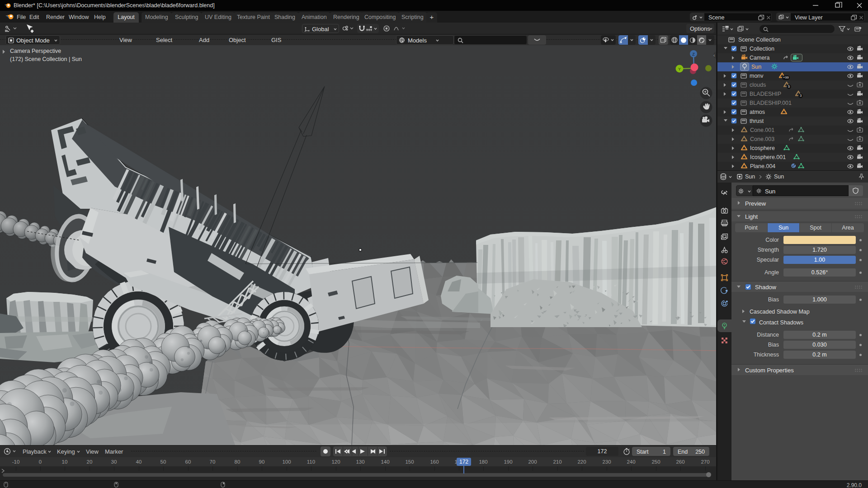  I want to click on svg-text: Z, so click(693, 54).